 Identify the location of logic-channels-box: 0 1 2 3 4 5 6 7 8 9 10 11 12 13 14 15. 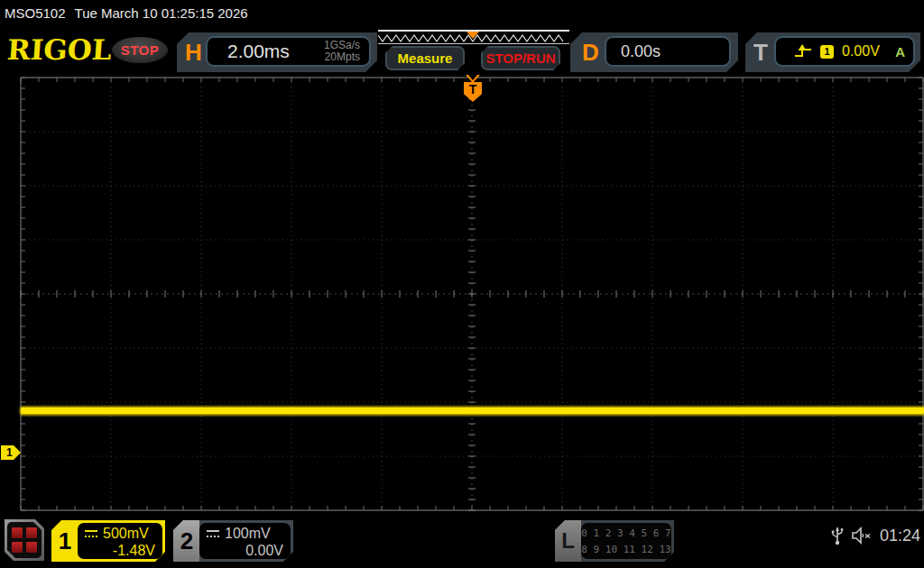
(626, 541).